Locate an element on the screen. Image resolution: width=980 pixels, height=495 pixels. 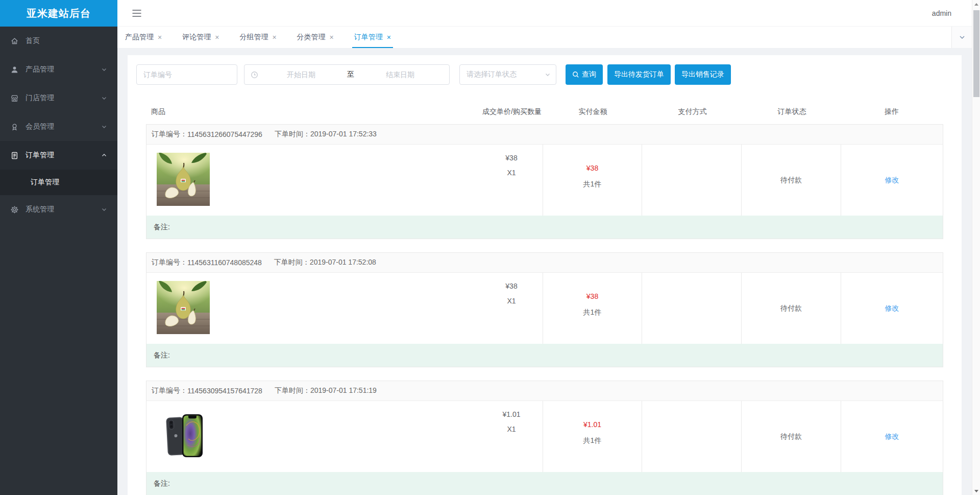
tab-list-dropdown-button is located at coordinates (962, 37).